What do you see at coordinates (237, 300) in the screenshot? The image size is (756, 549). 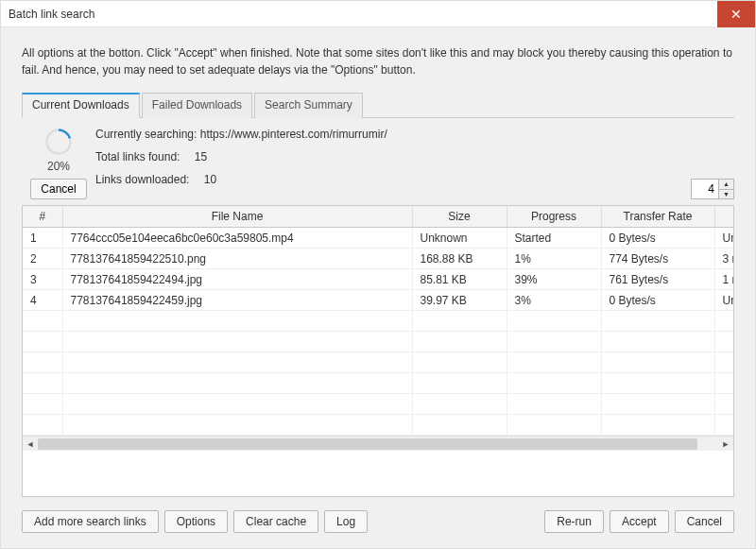 I see `cell-file: 778137641859422459.jpg` at bounding box center [237, 300].